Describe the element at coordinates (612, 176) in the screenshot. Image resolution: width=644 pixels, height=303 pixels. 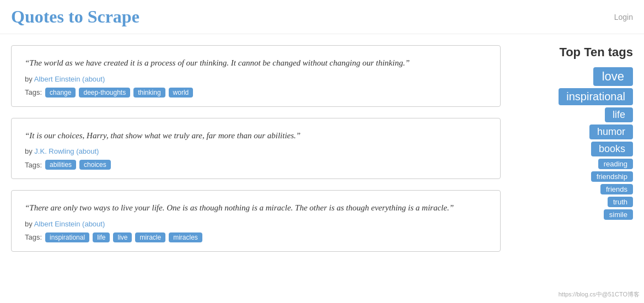
I see `tag-cloud-item: friendship` at that location.